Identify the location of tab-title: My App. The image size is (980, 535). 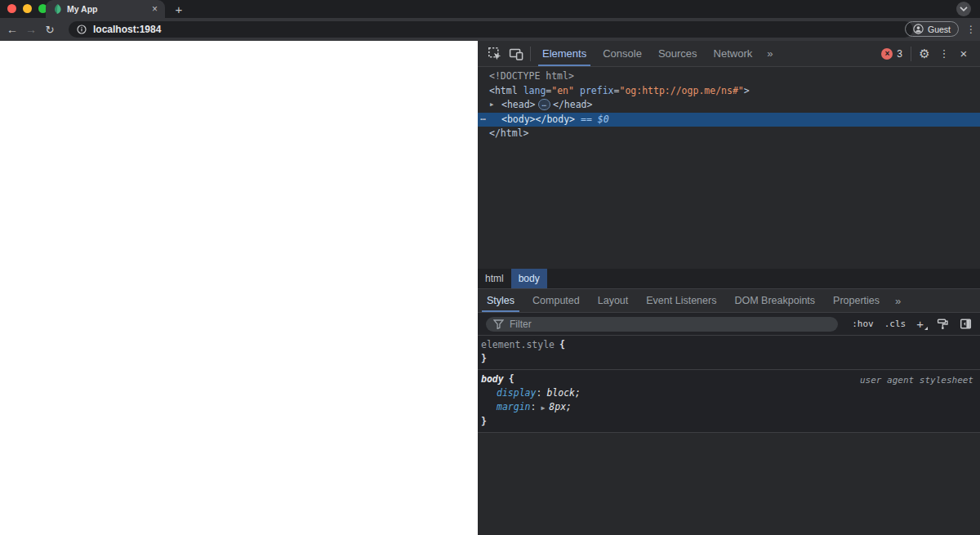
(107, 9).